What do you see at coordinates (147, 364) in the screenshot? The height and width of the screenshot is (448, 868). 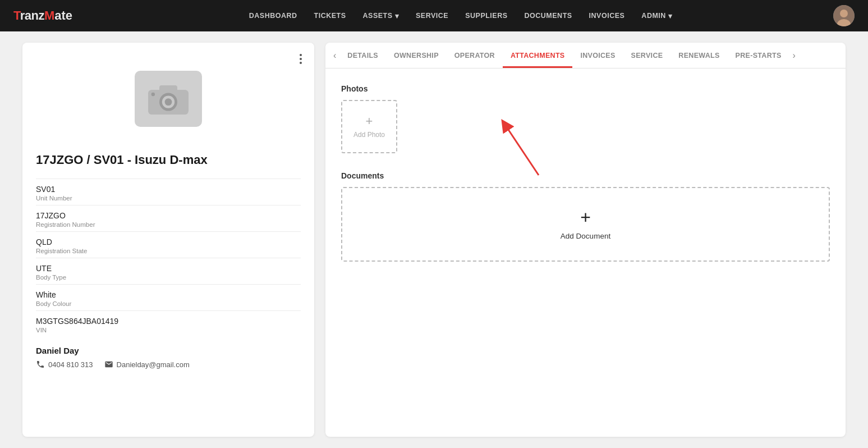 I see `owner-email: Danielday@gmail.com` at bounding box center [147, 364].